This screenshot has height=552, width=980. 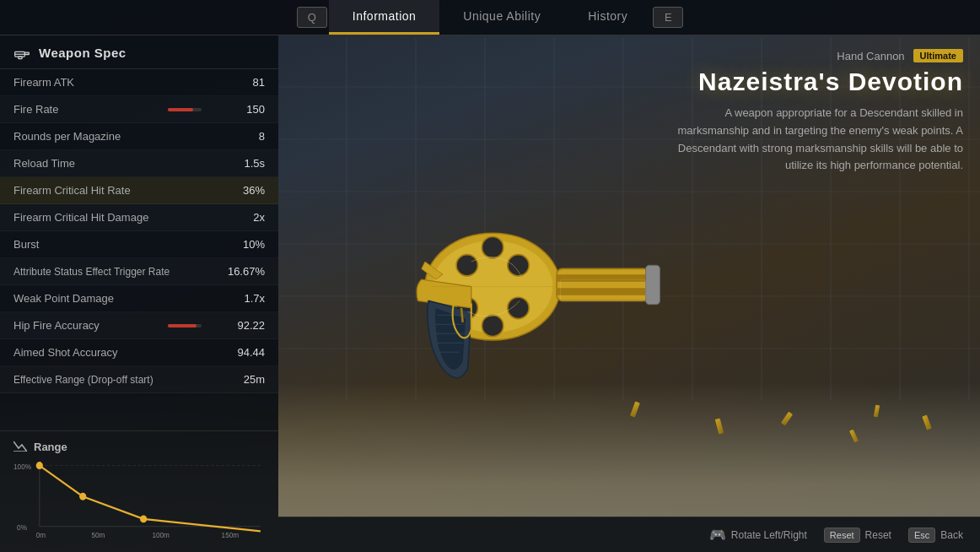 What do you see at coordinates (98, 535) in the screenshot?
I see `svg-text: 50m` at bounding box center [98, 535].